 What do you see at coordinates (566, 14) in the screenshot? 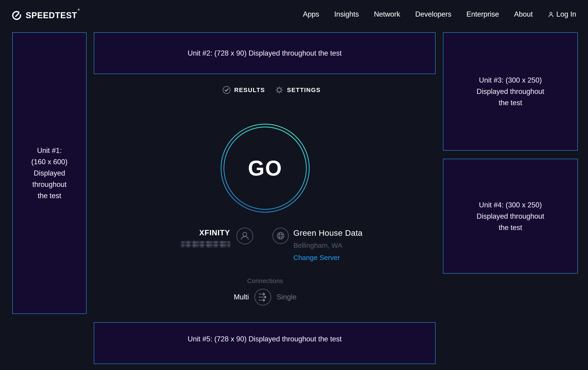
I see `login-label: Log In` at bounding box center [566, 14].